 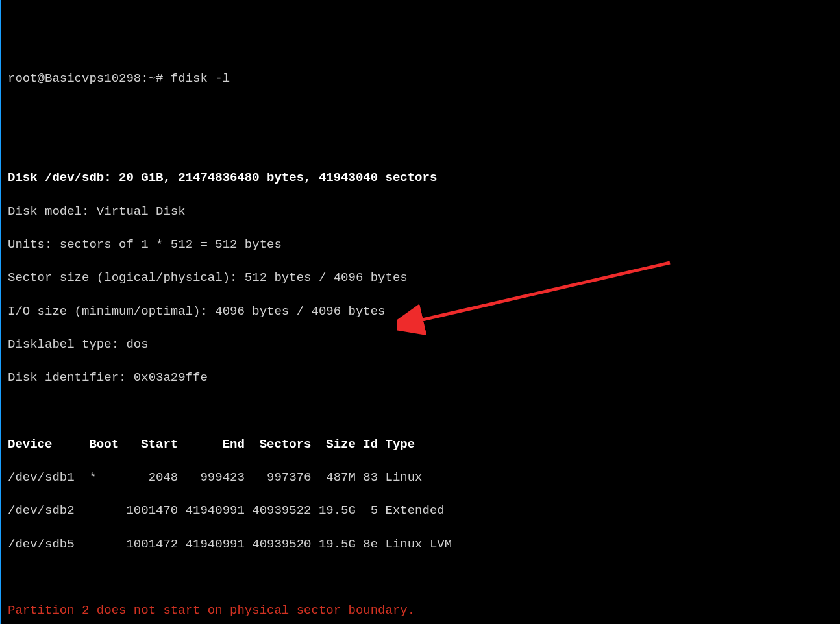 I want to click on annotation-arrow-icon, so click(x=540, y=298).